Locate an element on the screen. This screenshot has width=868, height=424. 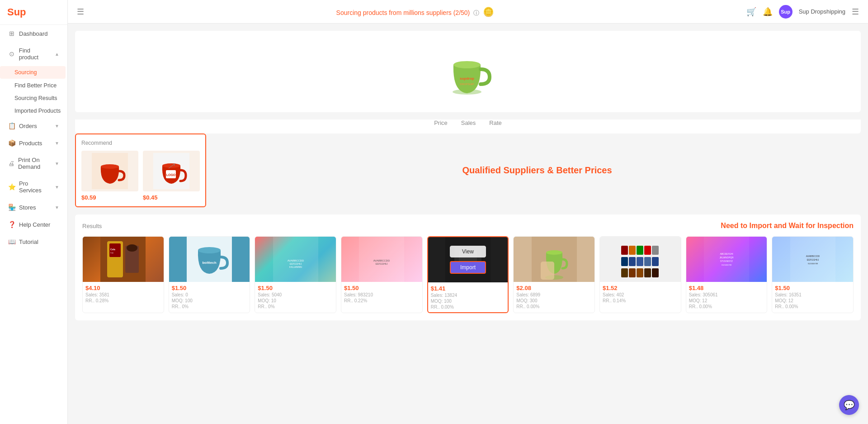
sidebar-label-help: Help Center is located at coordinates (34, 224).